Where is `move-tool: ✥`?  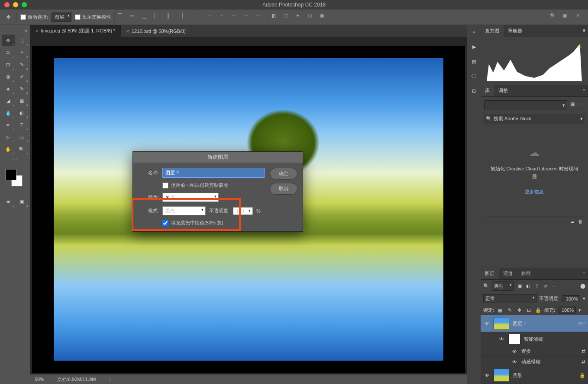 move-tool: ✥ is located at coordinates (8, 40).